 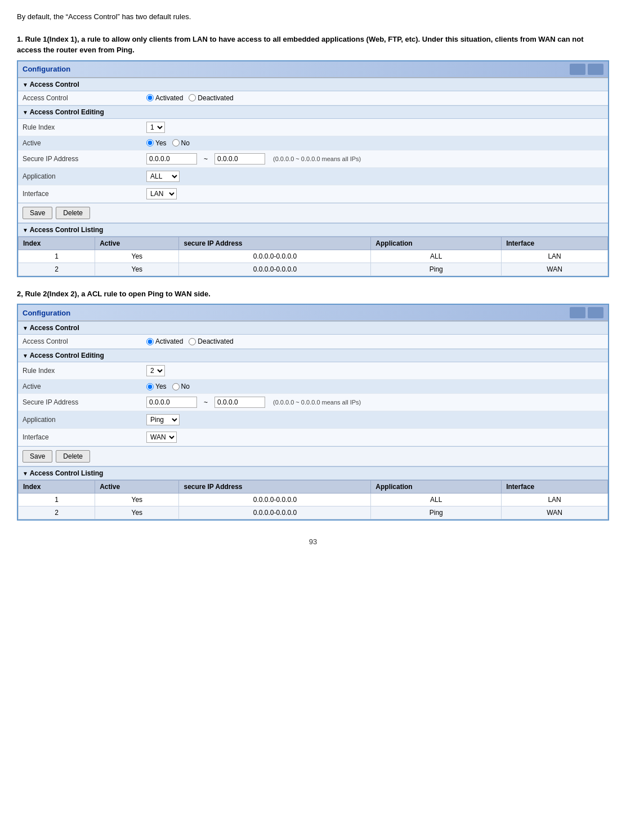 I want to click on application-select-2: ALL Web FTP Ping Telnet, so click(x=163, y=420).